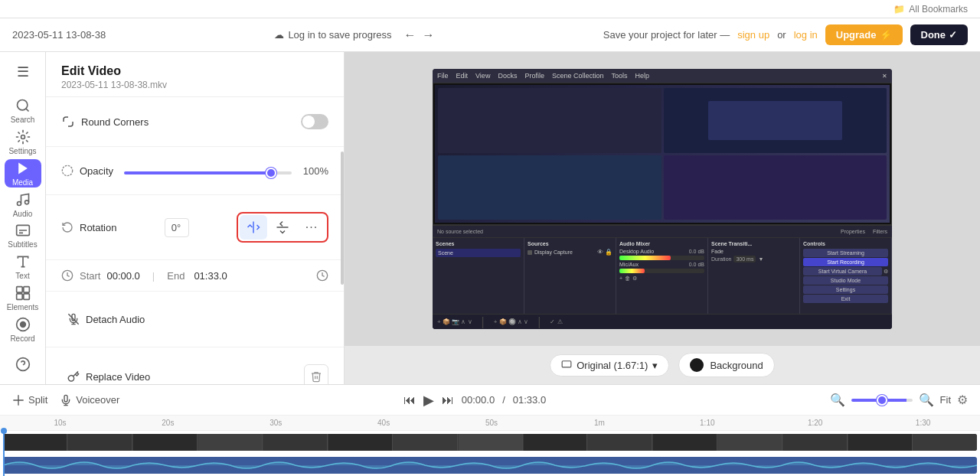 The image size is (980, 476). I want to click on bookmarks-icon: 📁, so click(899, 9).